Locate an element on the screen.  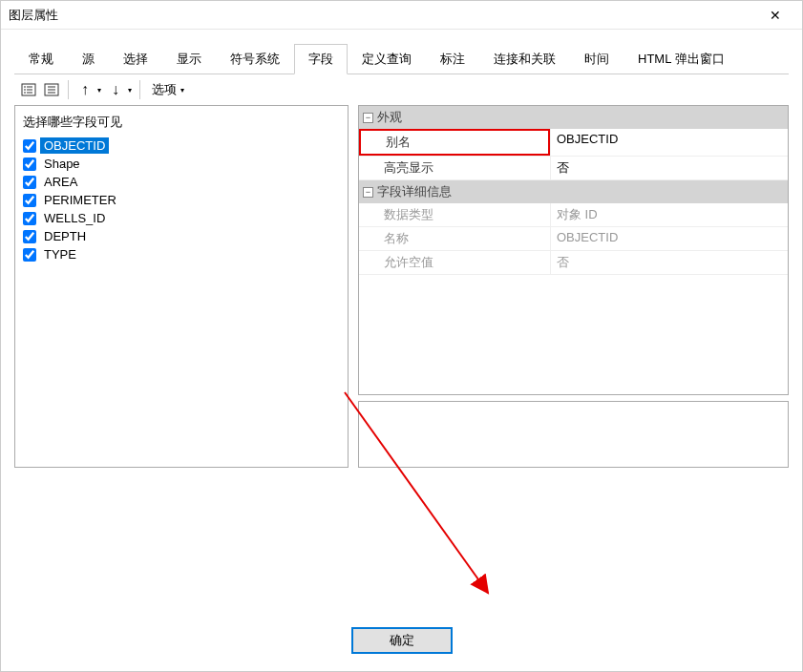
prop-group-title: 字段详细信息 is located at coordinates (414, 192).